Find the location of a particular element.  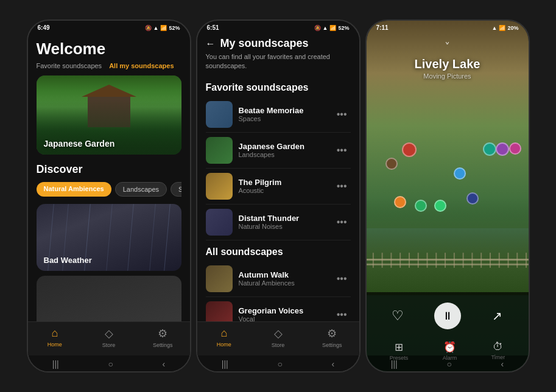

nav-store-2: ◇ Store is located at coordinates (278, 337).